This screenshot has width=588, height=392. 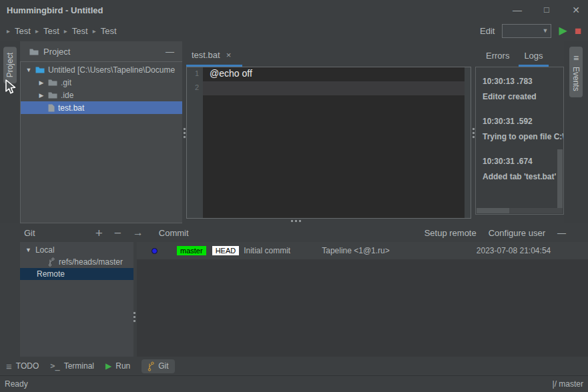 What do you see at coordinates (163, 366) in the screenshot?
I see `tab-git-label: Git` at bounding box center [163, 366].